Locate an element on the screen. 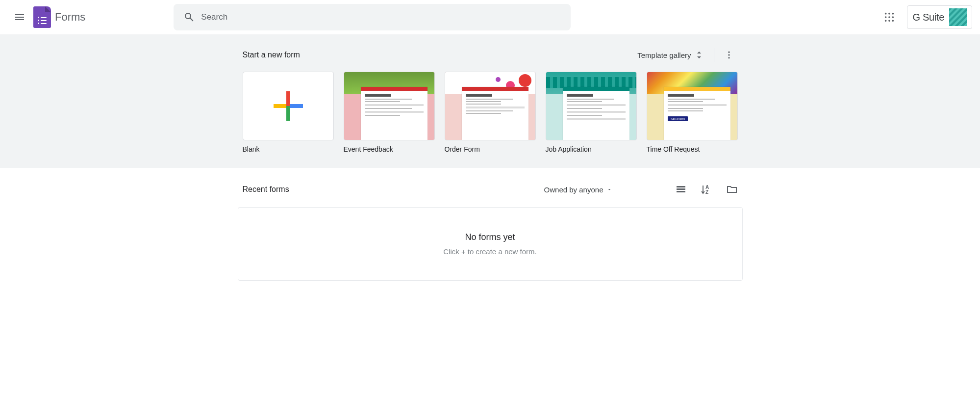 The height and width of the screenshot is (400, 980). header-right: G Suite is located at coordinates (926, 17).